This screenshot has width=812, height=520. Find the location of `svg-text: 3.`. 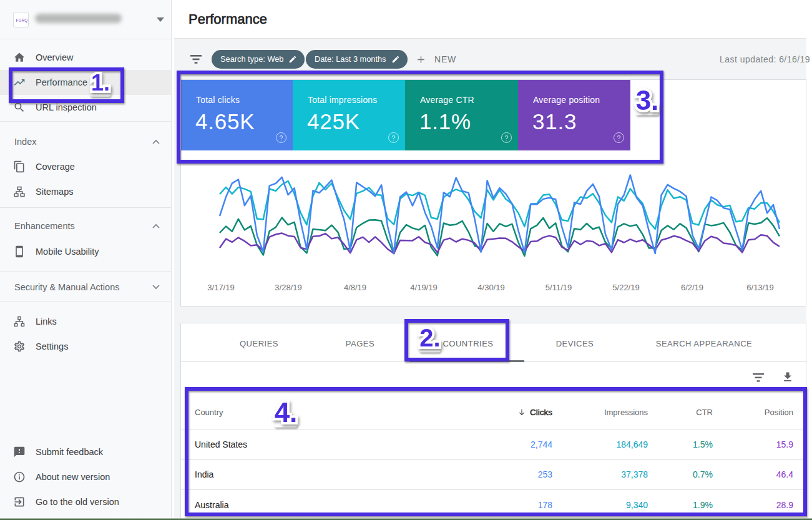

svg-text: 3. is located at coordinates (648, 100).